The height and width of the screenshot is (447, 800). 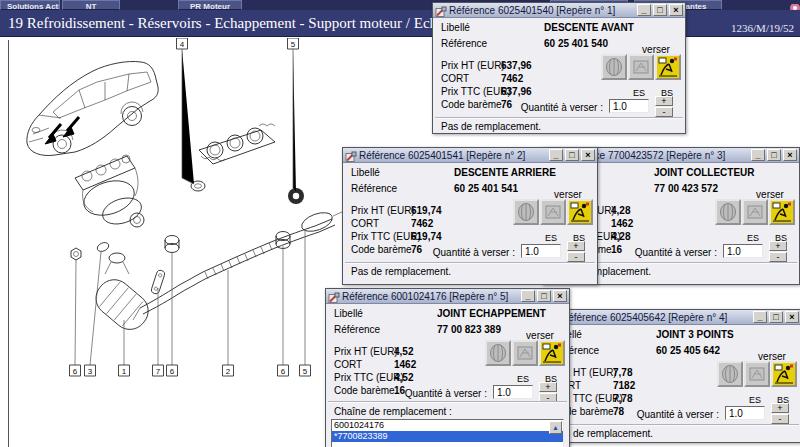 What do you see at coordinates (672, 318) in the screenshot?
I see `dialog-titlebar: Référence 6025405642 [Repère n° 4] _ □ ×` at bounding box center [672, 318].